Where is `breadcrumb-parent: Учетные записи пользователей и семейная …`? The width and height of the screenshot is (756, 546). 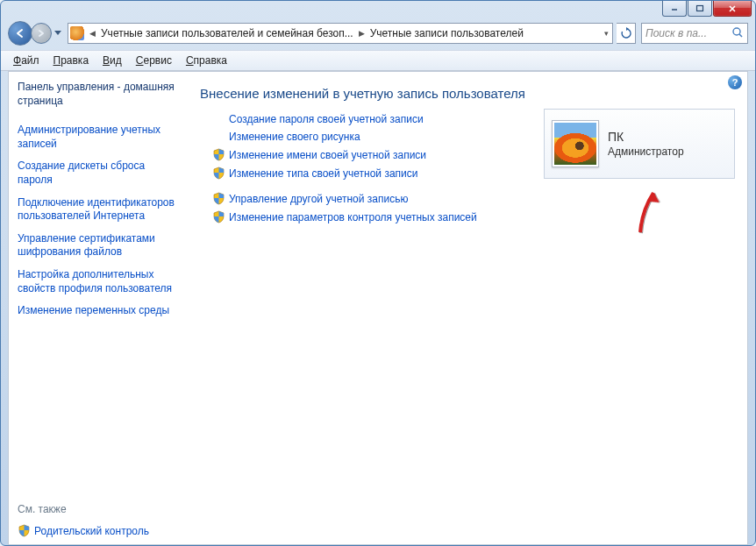
breadcrumb-parent: Учетные записи пользователей и семейная … is located at coordinates (227, 33).